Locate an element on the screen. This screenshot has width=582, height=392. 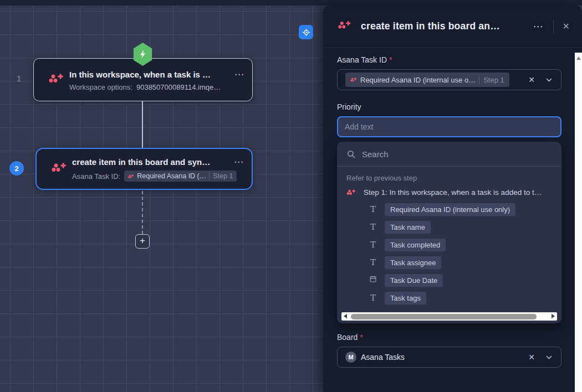
vertical-scrollbar is located at coordinates (579, 223).